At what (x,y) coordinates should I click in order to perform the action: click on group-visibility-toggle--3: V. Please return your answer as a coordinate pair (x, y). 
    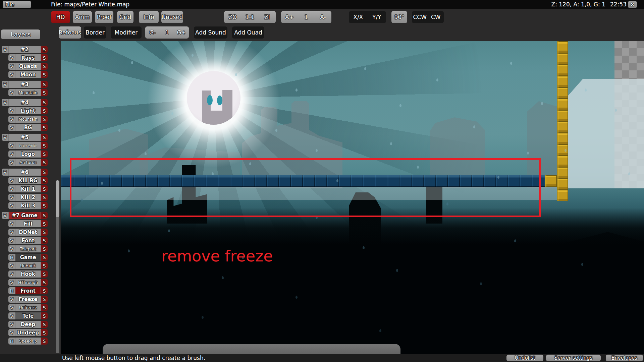
    Looking at the image, I should click on (5, 84).